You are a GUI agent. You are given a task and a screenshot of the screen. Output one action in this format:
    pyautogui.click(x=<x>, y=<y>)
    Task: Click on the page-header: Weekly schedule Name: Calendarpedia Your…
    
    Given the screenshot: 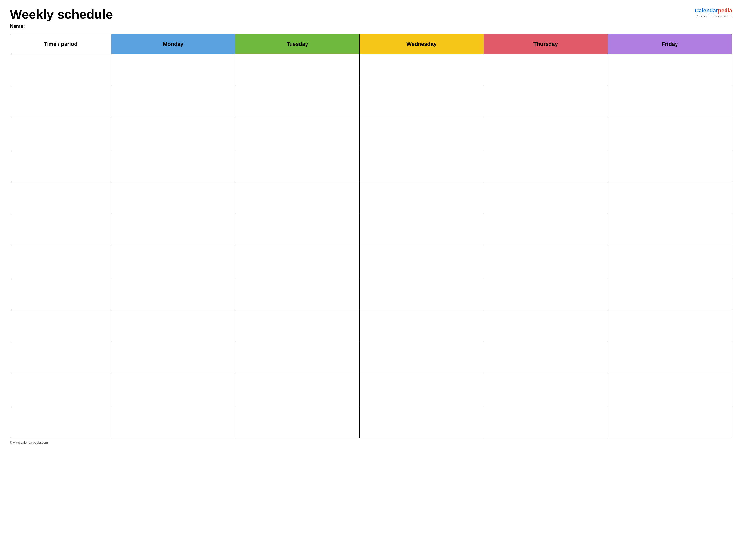 What is the action you would take?
    pyautogui.click(x=371, y=18)
    